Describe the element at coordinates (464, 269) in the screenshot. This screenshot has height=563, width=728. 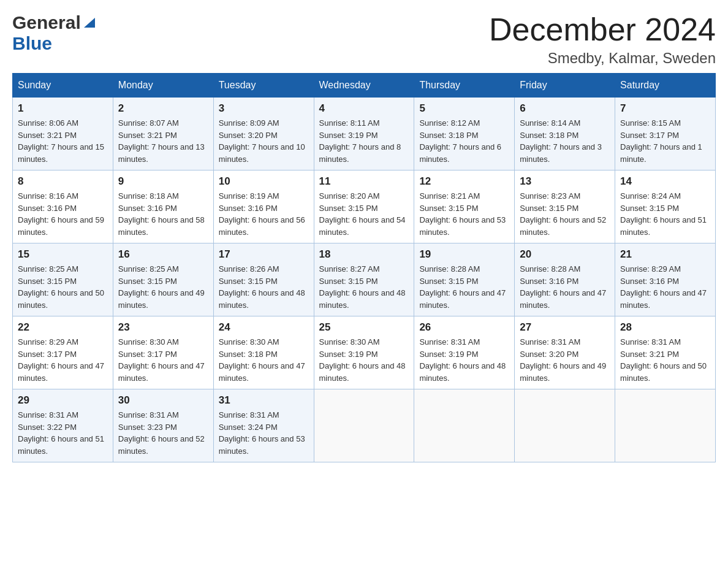
I see `sunrise-info: Sunrise: 8:28 AM` at that location.